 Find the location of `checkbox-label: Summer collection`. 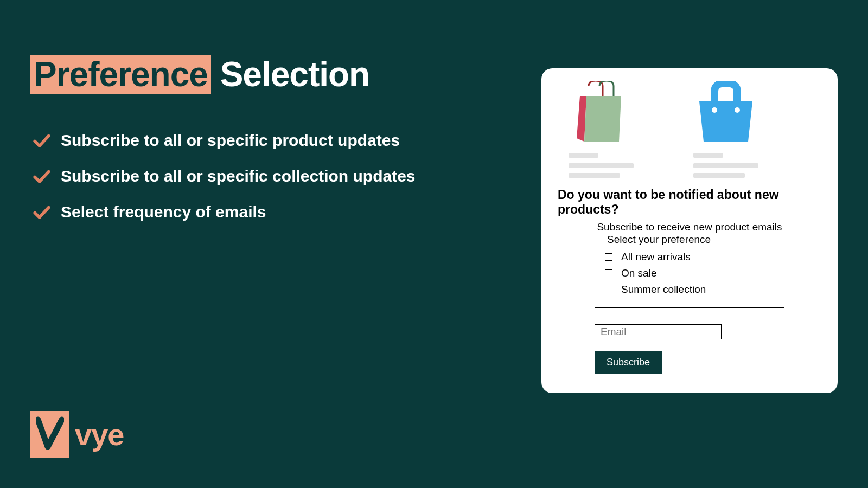

checkbox-label: Summer collection is located at coordinates (663, 290).